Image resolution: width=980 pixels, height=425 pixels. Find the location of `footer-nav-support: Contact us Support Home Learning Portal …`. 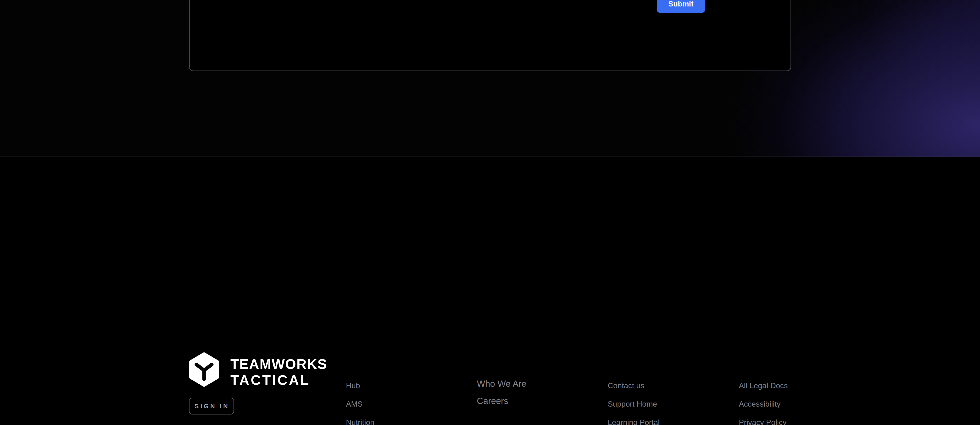

footer-nav-support: Contact us Support Home Learning Portal … is located at coordinates (634, 403).